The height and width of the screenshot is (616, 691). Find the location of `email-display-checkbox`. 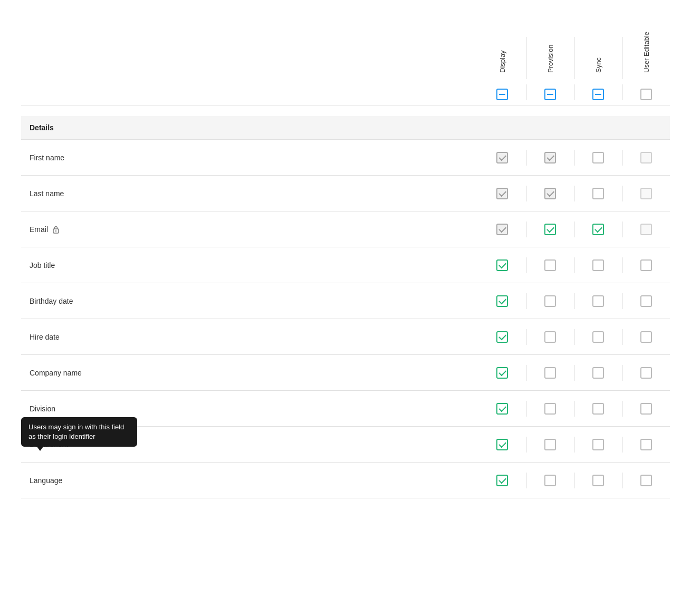

email-display-checkbox is located at coordinates (502, 229).